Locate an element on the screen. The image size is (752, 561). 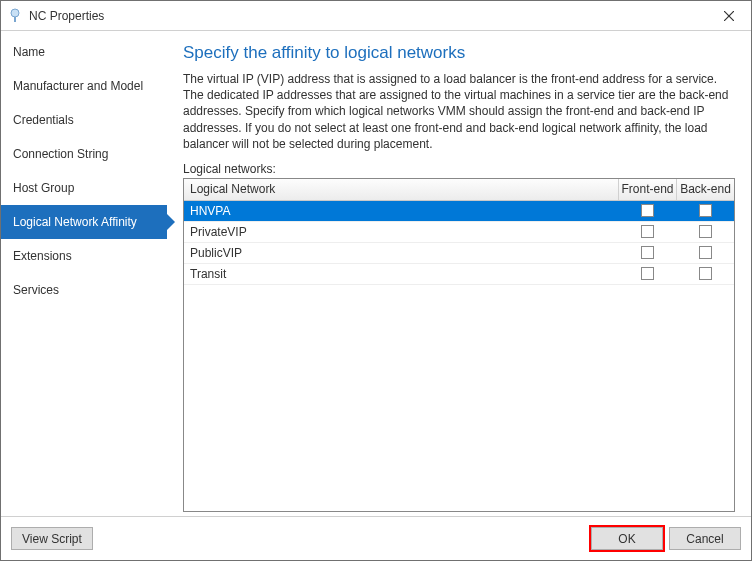
table-row: Transit is located at coordinates (459, 274).